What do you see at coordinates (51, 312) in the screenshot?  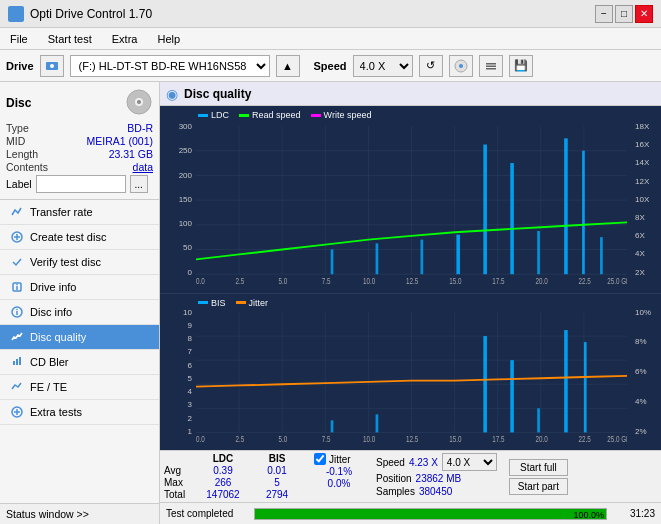 I see `nav-label-disc-info: Disc info` at bounding box center [51, 312].